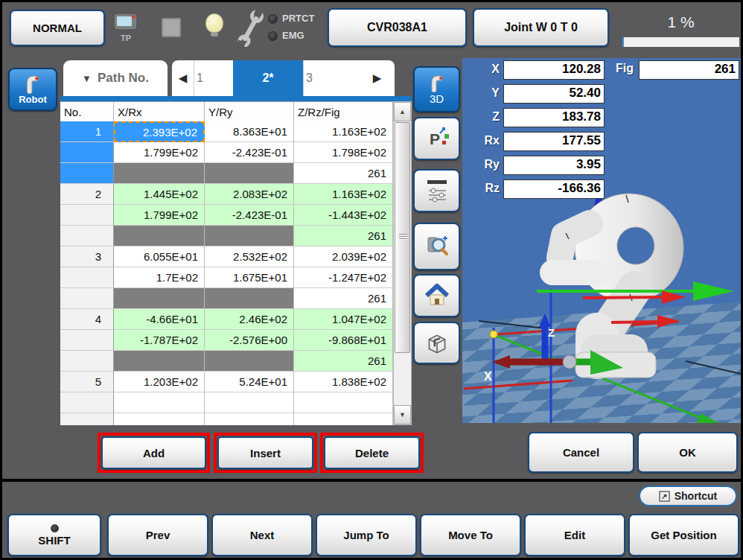 The height and width of the screenshot is (560, 743). I want to click on bottom-button-jump-to: Jump To, so click(366, 535).